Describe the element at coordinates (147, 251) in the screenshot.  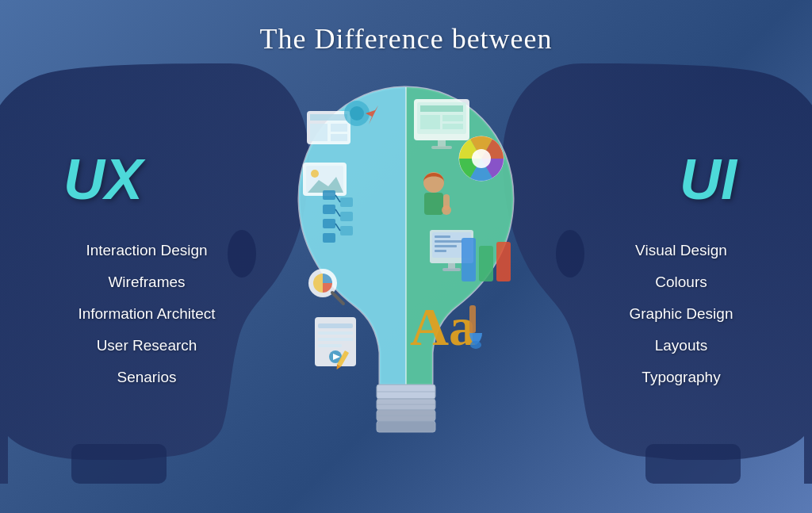
I see `ux-item-1: Interaction Design` at that location.